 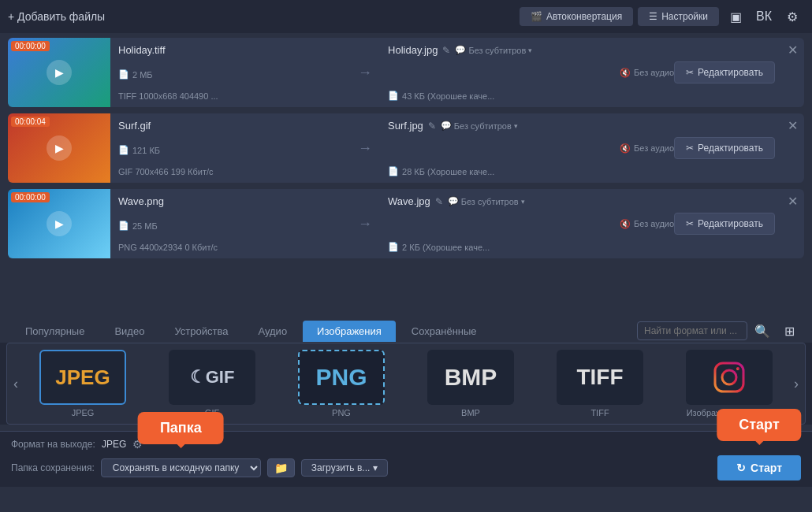 I want to click on format-icon-instagram, so click(x=729, y=377).